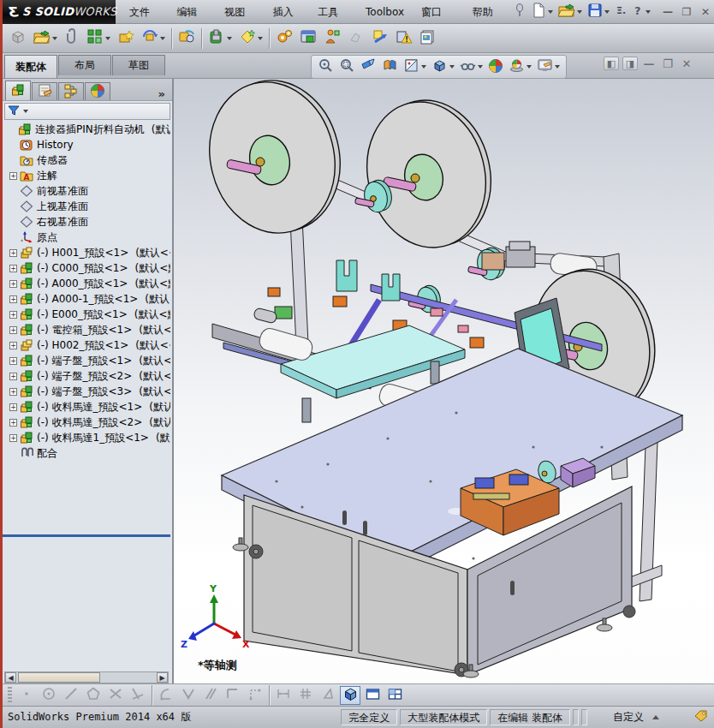 This screenshot has height=728, width=714. Describe the element at coordinates (86, 176) in the screenshot. I see `tree-item-4: +A注解` at that location.